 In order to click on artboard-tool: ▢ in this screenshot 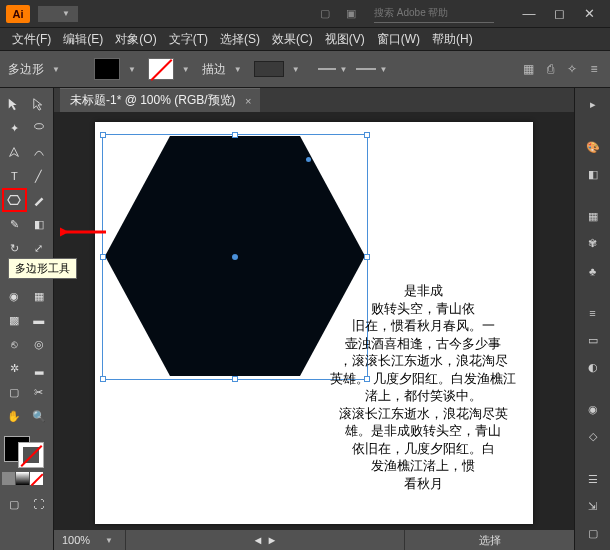, I will do `click(14, 392)`.